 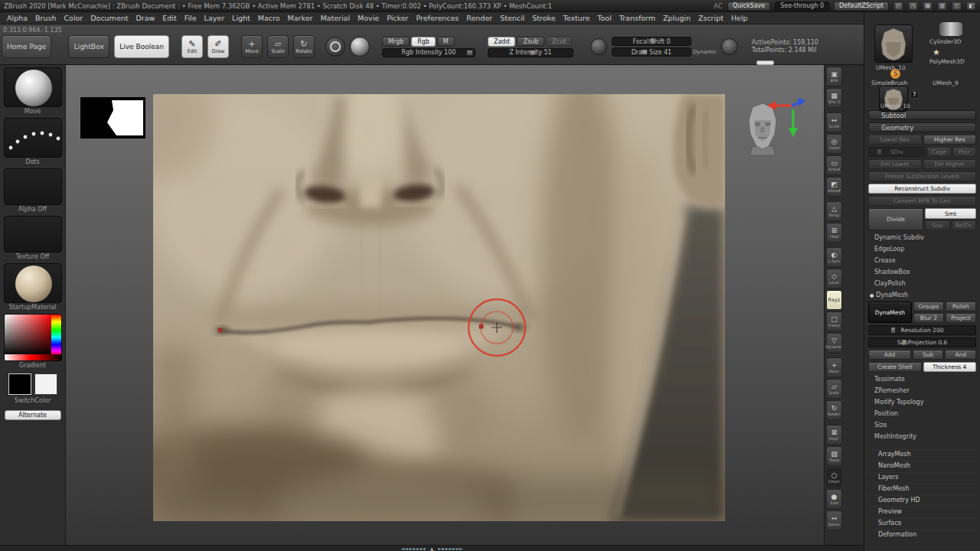 What do you see at coordinates (46, 384) in the screenshot?
I see `secondary-color-swatch` at bounding box center [46, 384].